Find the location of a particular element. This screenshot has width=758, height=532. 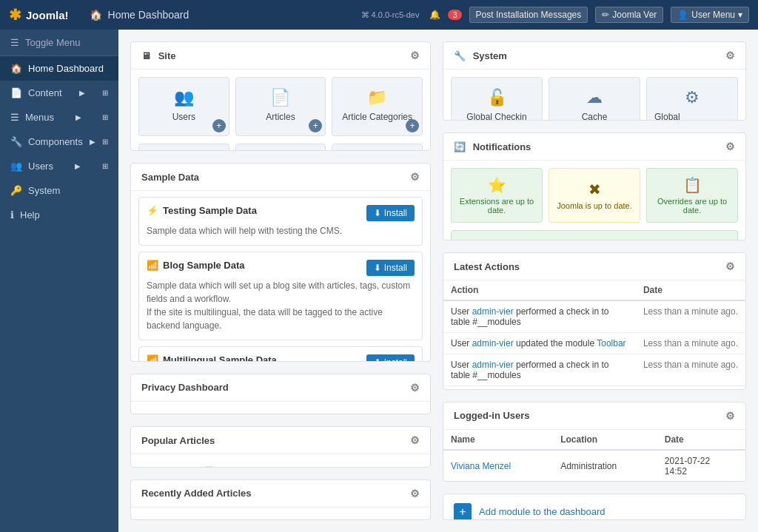

home-dashboard-label: Home Dashboard is located at coordinates (66, 68).